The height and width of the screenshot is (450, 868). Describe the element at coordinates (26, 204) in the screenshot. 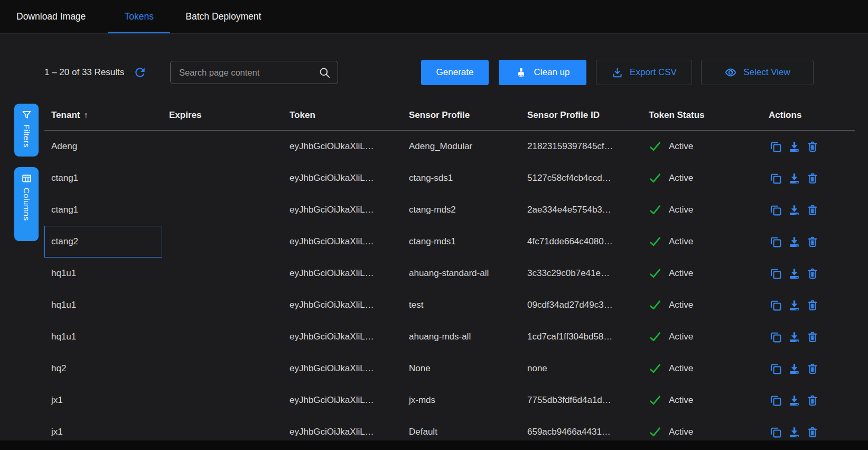

I see `columns-panel-tab: Columns` at that location.